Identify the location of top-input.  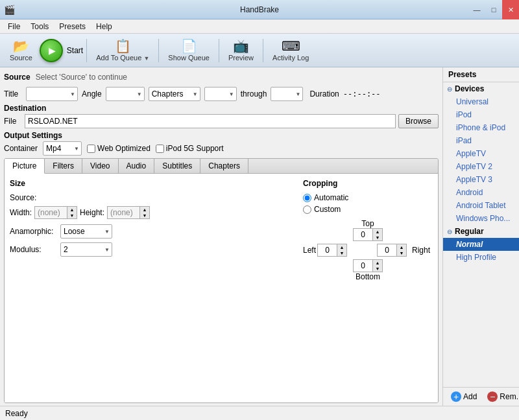
(363, 235).